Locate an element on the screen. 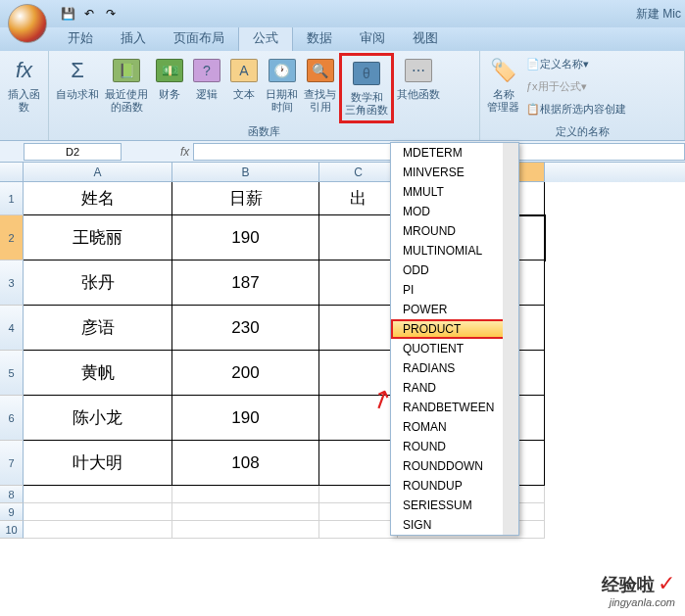 The height and width of the screenshot is (616, 685). financial-button: 💵财务 is located at coordinates (170, 88).